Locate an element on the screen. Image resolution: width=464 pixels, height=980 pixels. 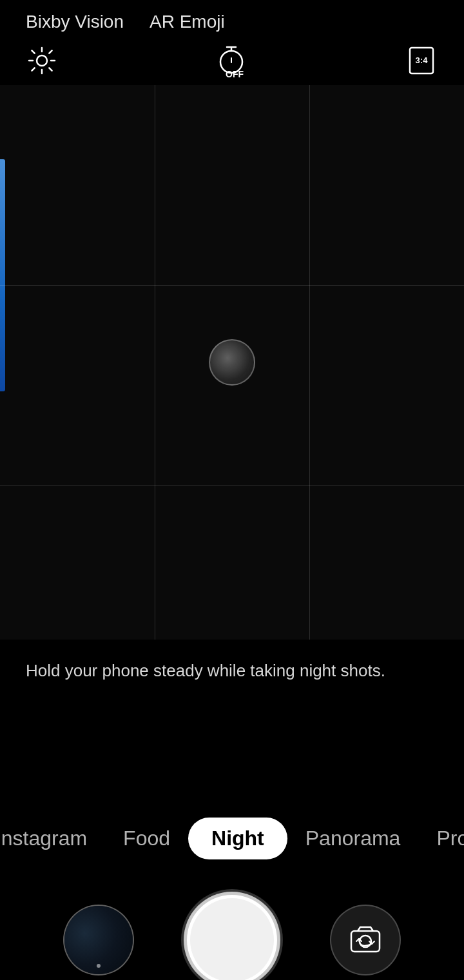
mode-night: Night is located at coordinates (238, 838).